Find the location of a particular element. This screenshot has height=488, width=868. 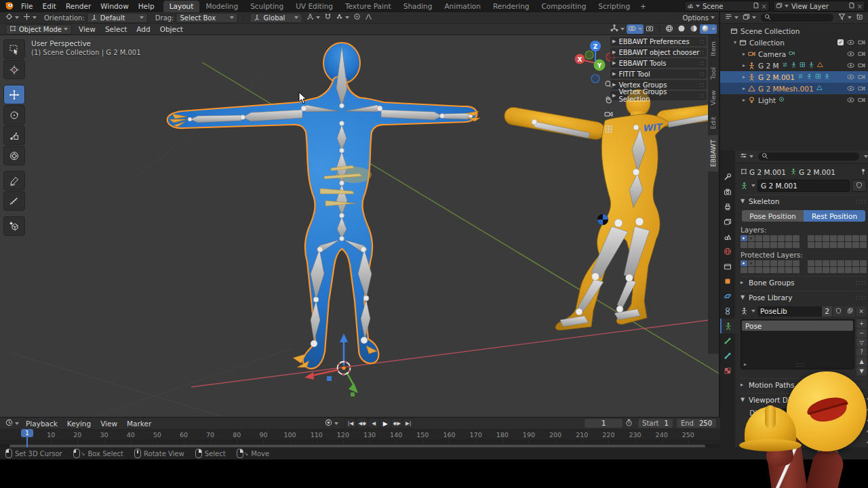

timeline-editor-type-button is located at coordinates (12, 424).